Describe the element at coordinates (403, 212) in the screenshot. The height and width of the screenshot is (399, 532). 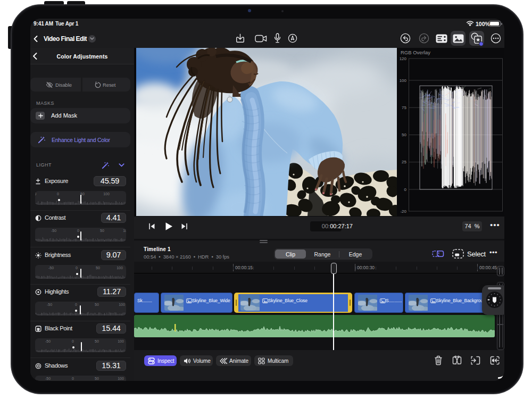
I see `svg-text: -20` at that location.